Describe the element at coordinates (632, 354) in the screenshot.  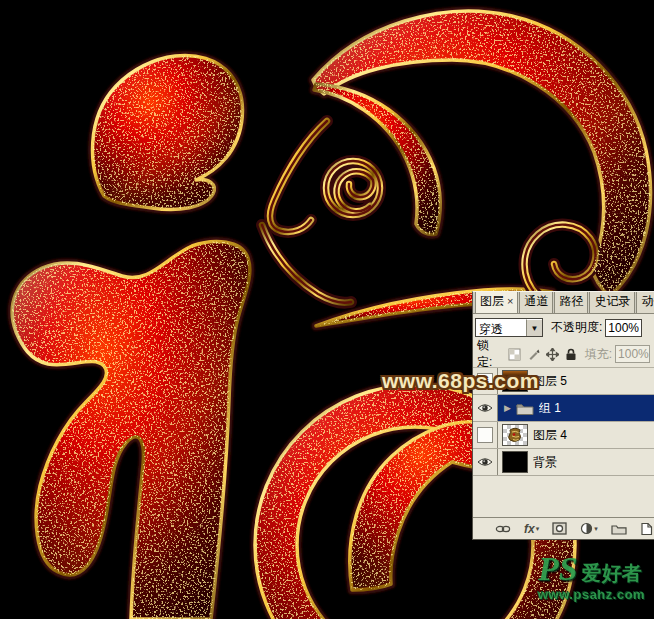
I see `fill-input: 100%` at that location.